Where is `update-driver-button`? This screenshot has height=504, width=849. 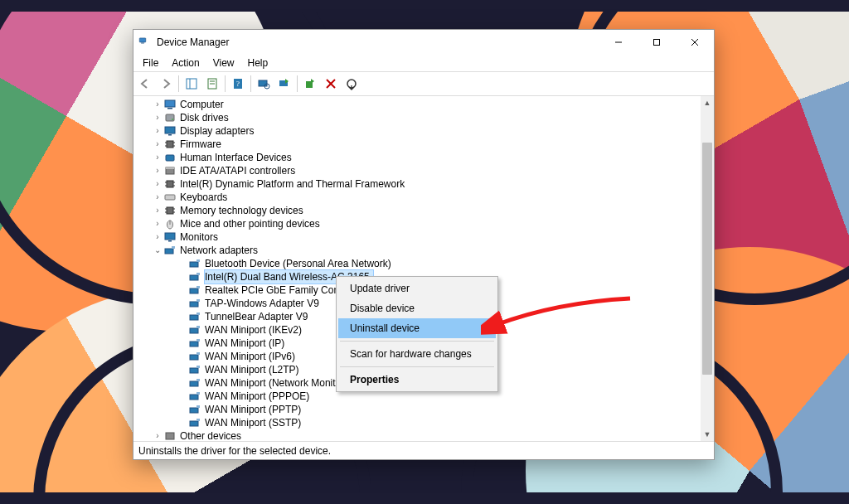 update-driver-button is located at coordinates (284, 84).